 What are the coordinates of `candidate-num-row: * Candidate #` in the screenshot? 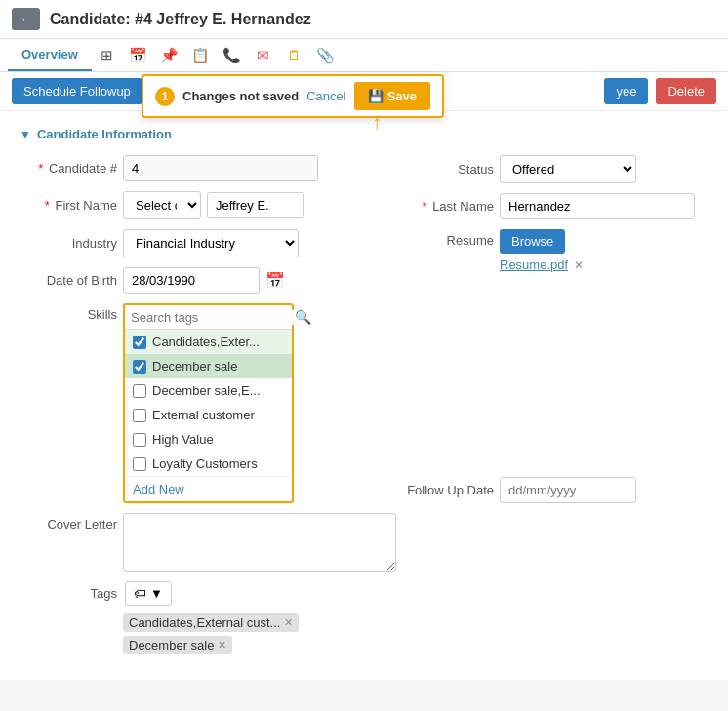 It's located at (208, 168).